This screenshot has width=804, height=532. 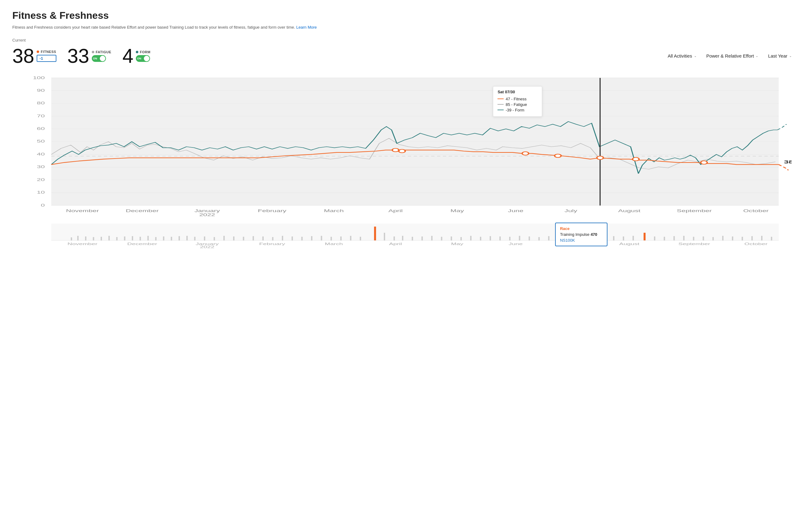 What do you see at coordinates (207, 246) in the screenshot?
I see `svg-text: 2022` at bounding box center [207, 246].